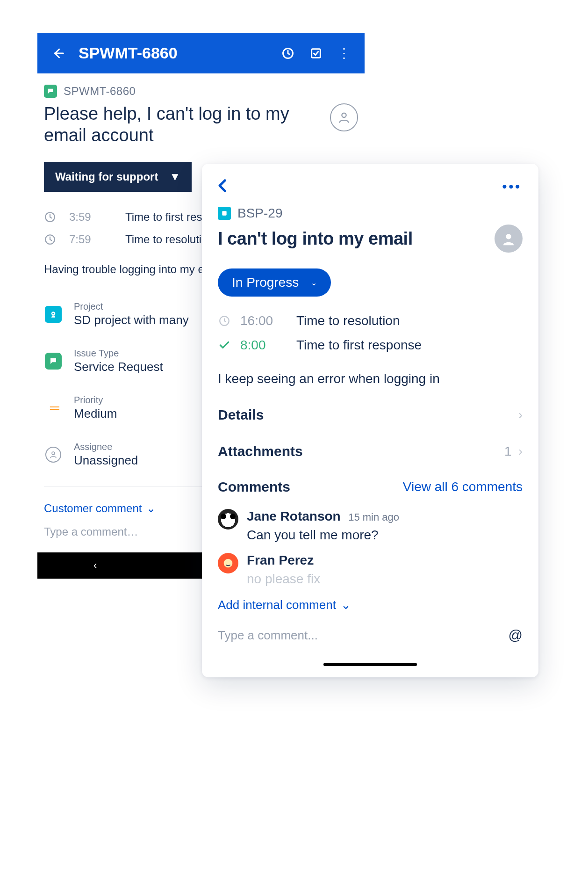 This screenshot has height=885, width=588. Describe the element at coordinates (370, 321) in the screenshot. I see `sla-row: 16:00 Time to resolution` at that location.